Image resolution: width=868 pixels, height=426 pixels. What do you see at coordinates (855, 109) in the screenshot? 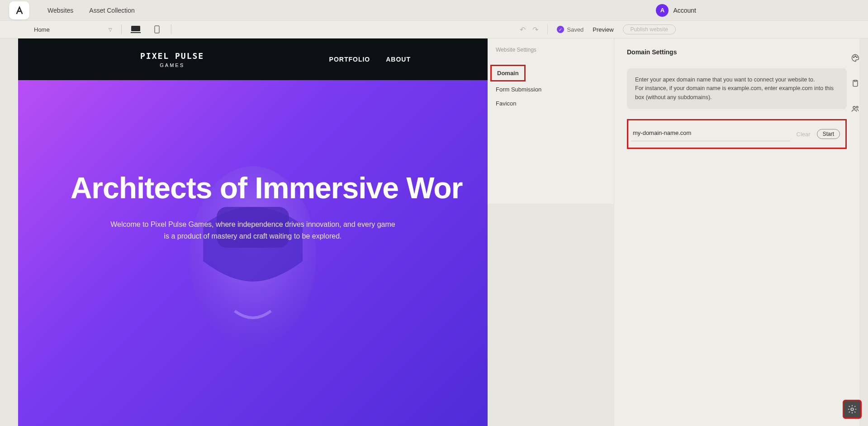
I see `people-icon` at bounding box center [855, 109].